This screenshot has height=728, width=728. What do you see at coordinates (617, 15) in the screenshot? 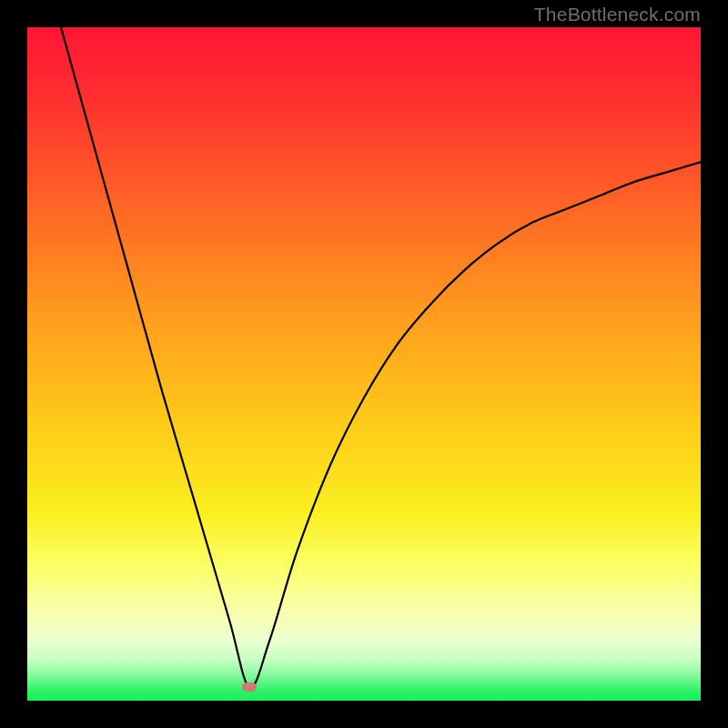
I see `watermark-text: TheBottleneck.com` at bounding box center [617, 15].